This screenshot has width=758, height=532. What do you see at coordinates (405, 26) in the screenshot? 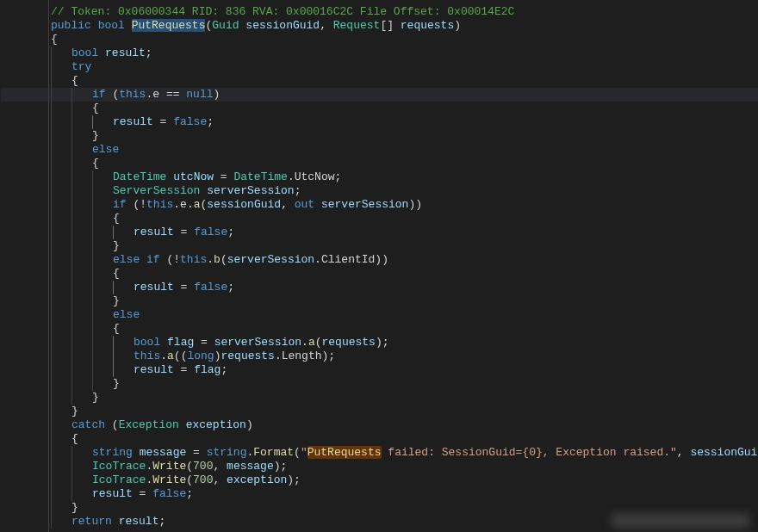
I see `code-line: public bool PutRequests(Guid sessionGuid…` at bounding box center [405, 26].